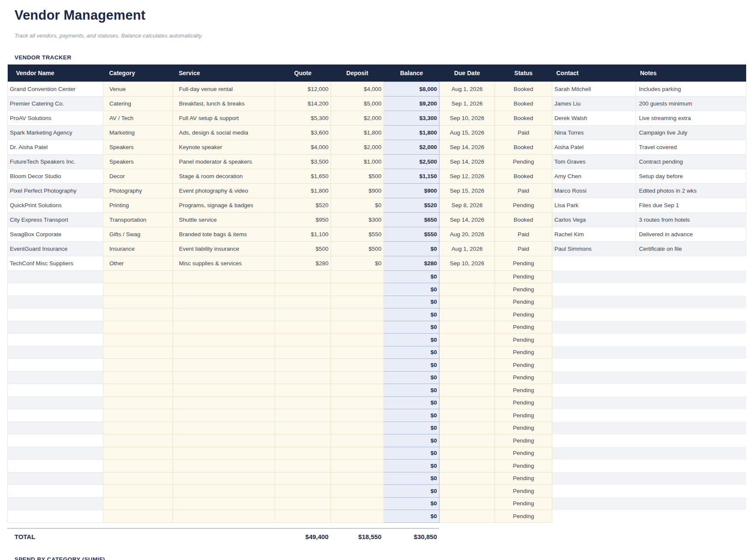 The image size is (753, 560). What do you see at coordinates (377, 537) in the screenshot?
I see `total-row: TOTAL $49,400 $18,550 $30,850` at bounding box center [377, 537].